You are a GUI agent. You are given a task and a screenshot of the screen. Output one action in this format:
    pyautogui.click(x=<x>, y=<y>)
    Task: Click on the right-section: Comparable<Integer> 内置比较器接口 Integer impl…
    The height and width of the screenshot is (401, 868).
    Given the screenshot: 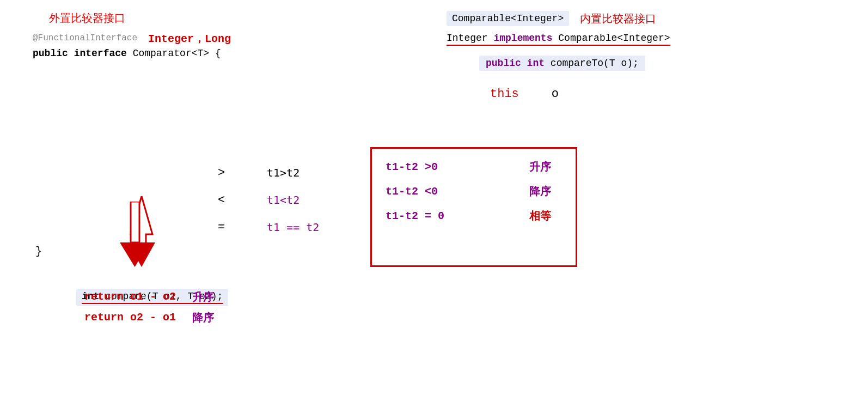 What is the action you would take?
    pyautogui.click(x=559, y=56)
    